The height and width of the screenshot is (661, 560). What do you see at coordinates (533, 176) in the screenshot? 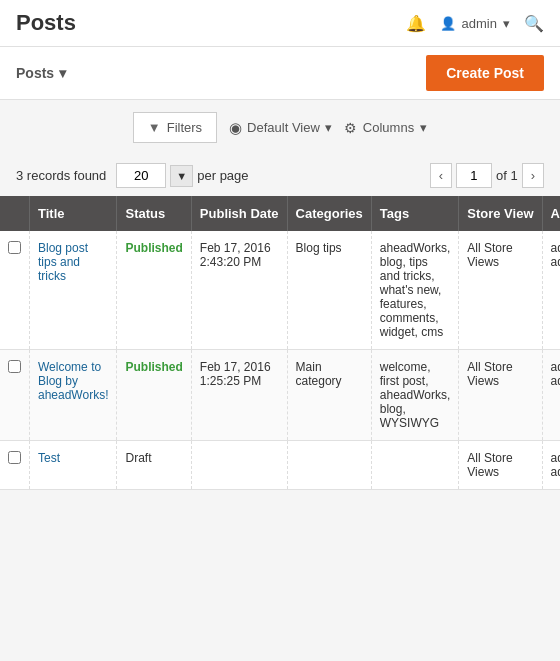
I see `next-page-button: ›` at bounding box center [533, 176].